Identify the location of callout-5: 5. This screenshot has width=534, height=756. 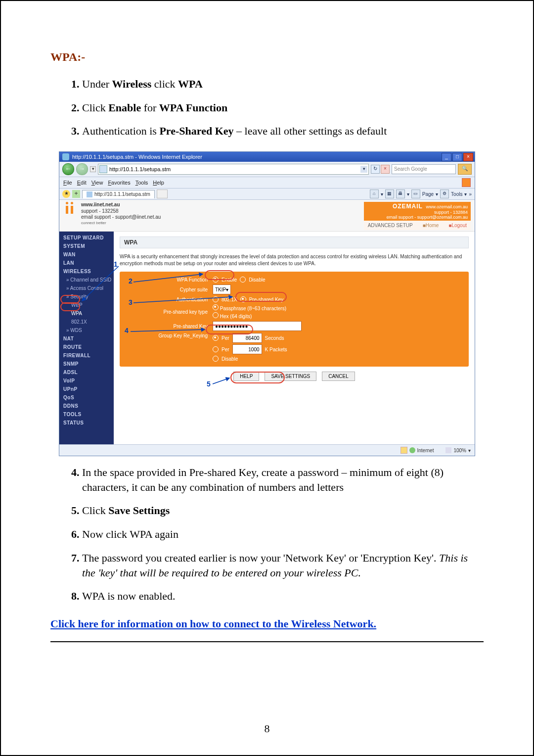
(209, 384).